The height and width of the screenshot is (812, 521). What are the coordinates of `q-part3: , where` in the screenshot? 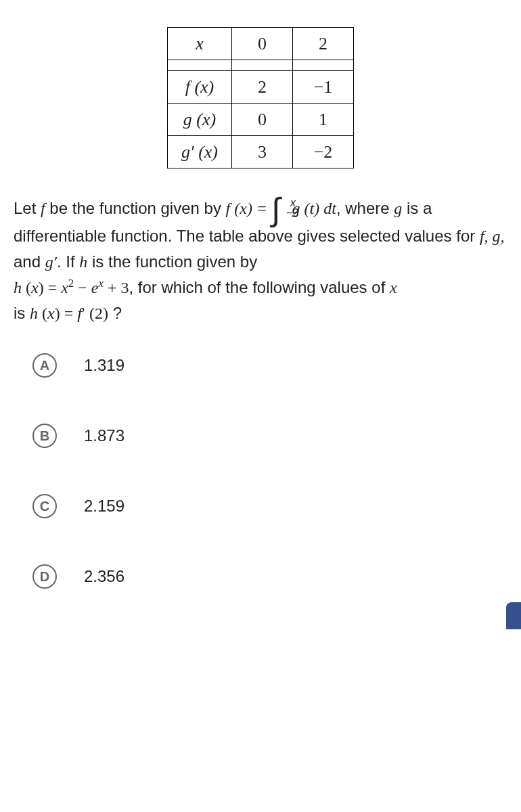 It's located at (365, 208).